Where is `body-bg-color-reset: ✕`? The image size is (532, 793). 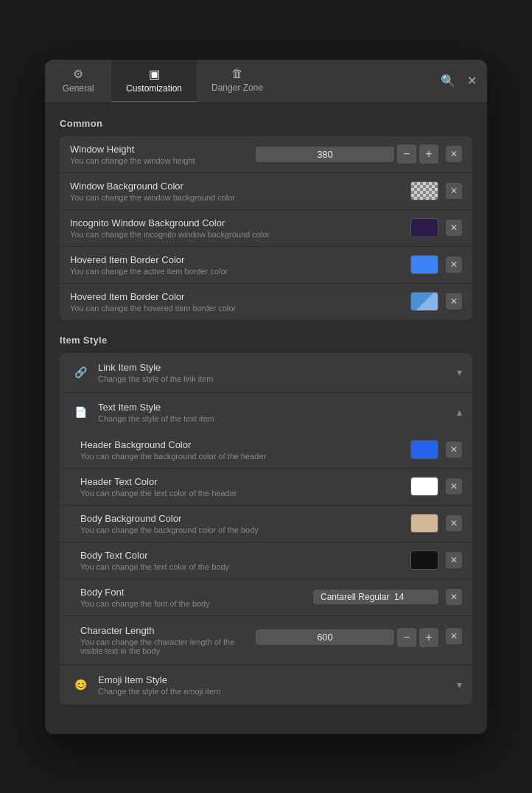 body-bg-color-reset: ✕ is located at coordinates (454, 523).